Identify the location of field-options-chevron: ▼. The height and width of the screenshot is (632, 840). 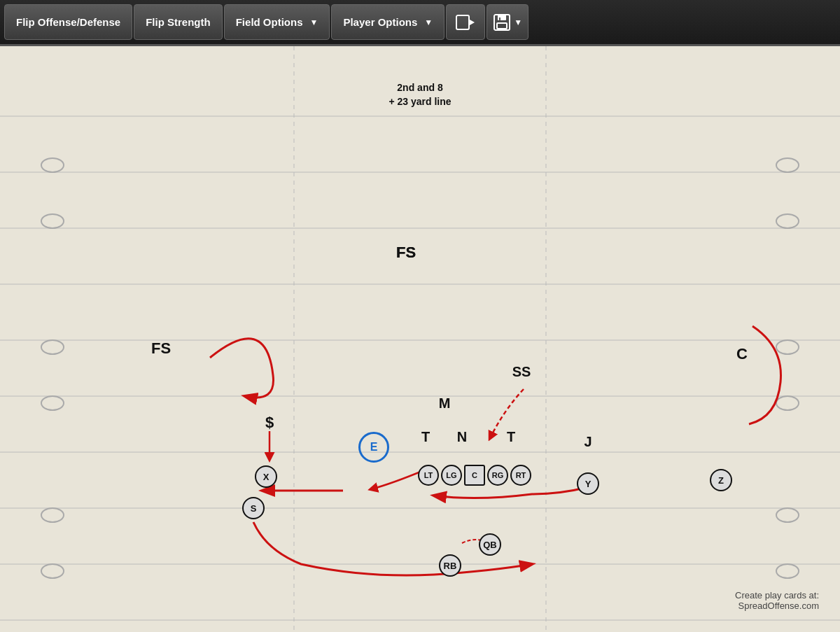
(314, 22).